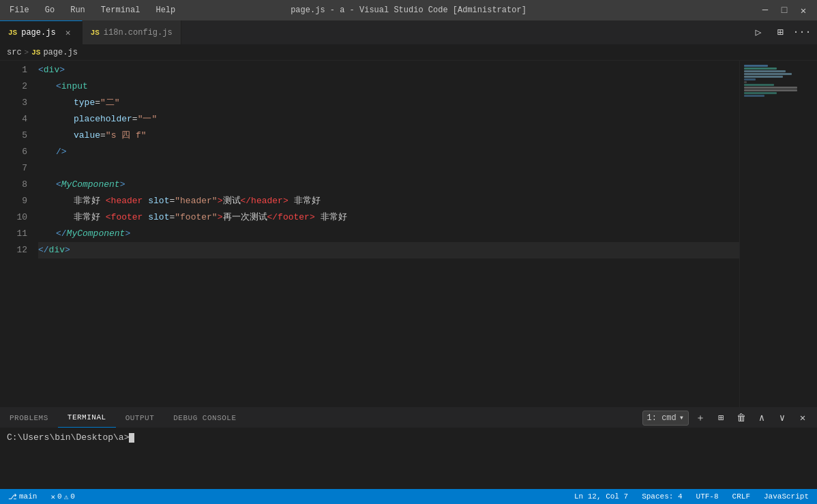  Describe the element at coordinates (389, 70) in the screenshot. I see `code-line-1: <div>` at that location.